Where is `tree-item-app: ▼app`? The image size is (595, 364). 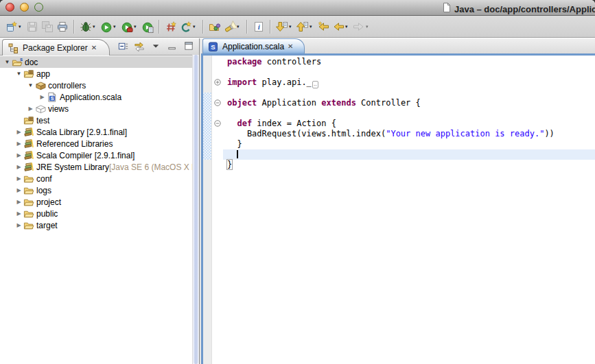
tree-item-app: ▼app is located at coordinates (96, 74).